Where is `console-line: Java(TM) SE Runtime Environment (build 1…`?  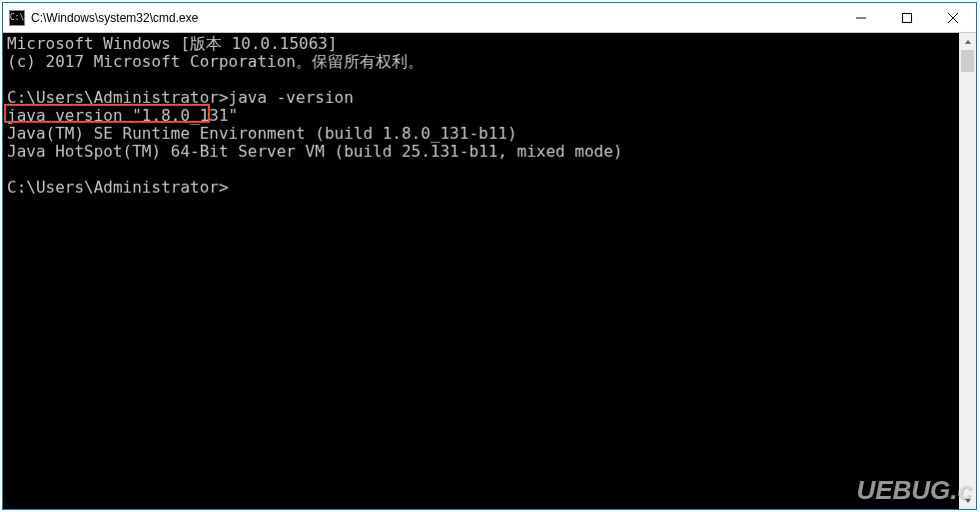
console-line: Java(TM) SE Runtime Environment (build 1… is located at coordinates (262, 134).